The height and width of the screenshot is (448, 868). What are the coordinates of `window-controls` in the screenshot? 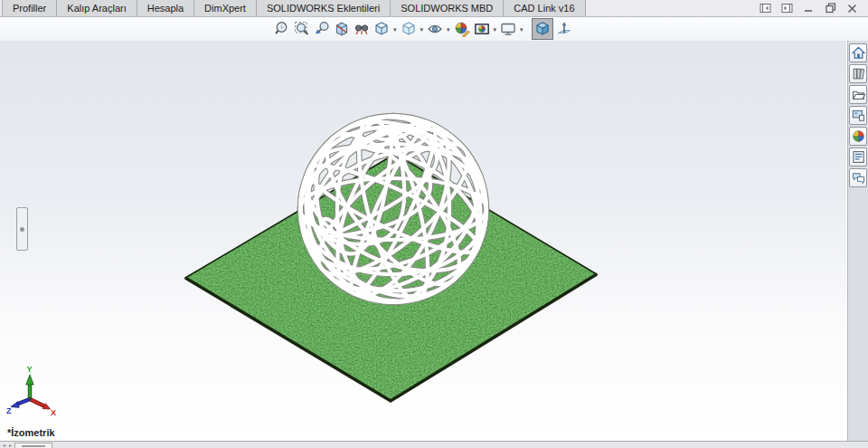 It's located at (808, 8).